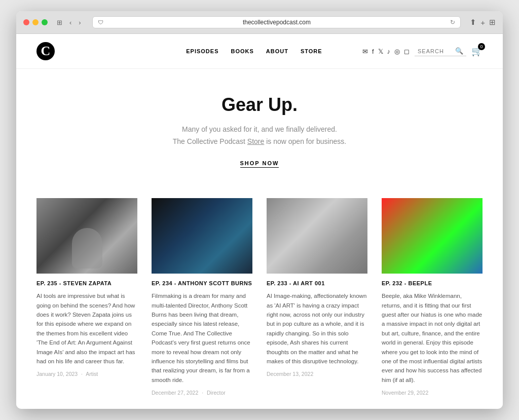 The height and width of the screenshot is (420, 519). I want to click on episode-category-234: Director, so click(216, 393).